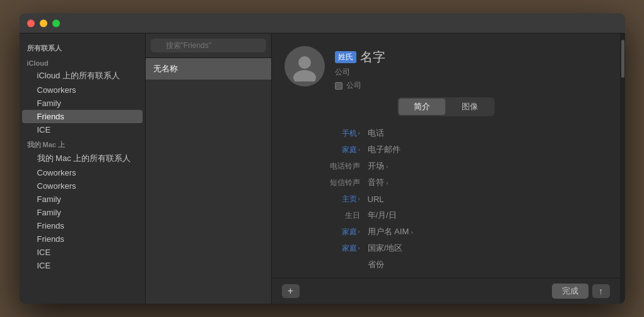 This screenshot has height=317, width=644. What do you see at coordinates (56, 23) in the screenshot?
I see `maximize-button` at bounding box center [56, 23].